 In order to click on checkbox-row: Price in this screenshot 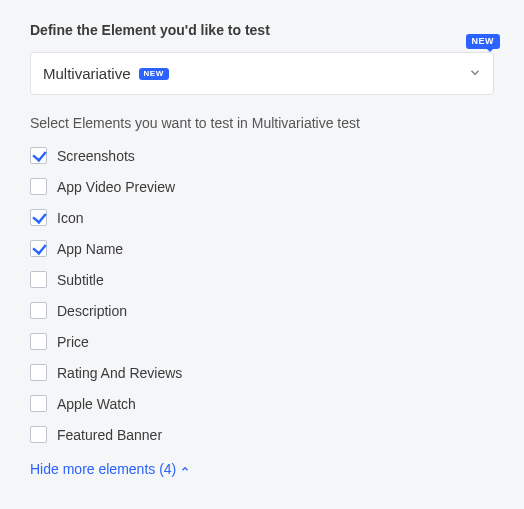, I will do `click(262, 342)`.